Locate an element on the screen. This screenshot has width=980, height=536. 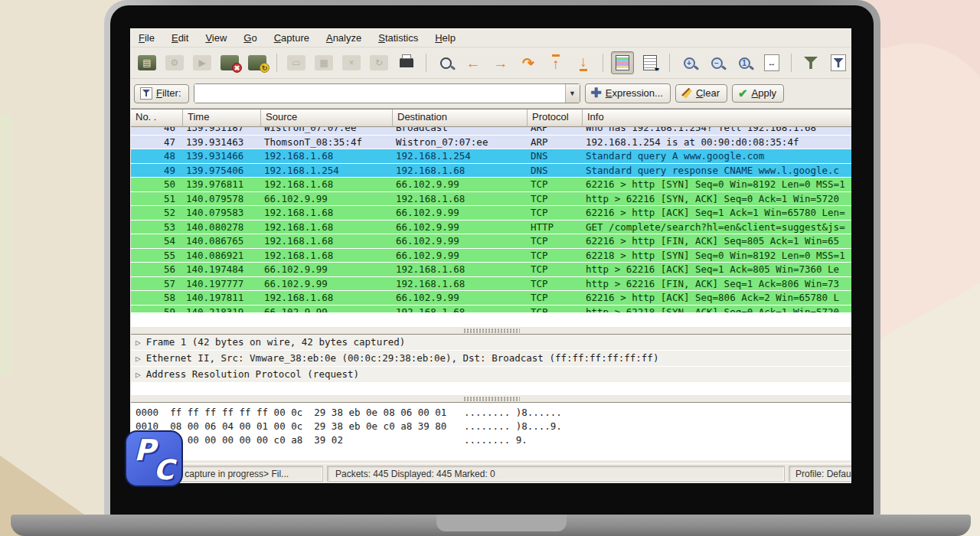
detail-row-arp: ▷Address Resolution Protocol (request) is located at coordinates (492, 375).